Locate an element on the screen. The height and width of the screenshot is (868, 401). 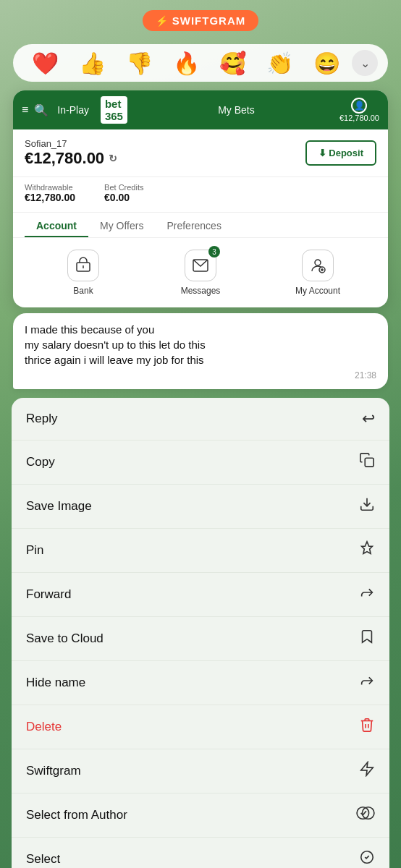
select-label: Select is located at coordinates (43, 859).